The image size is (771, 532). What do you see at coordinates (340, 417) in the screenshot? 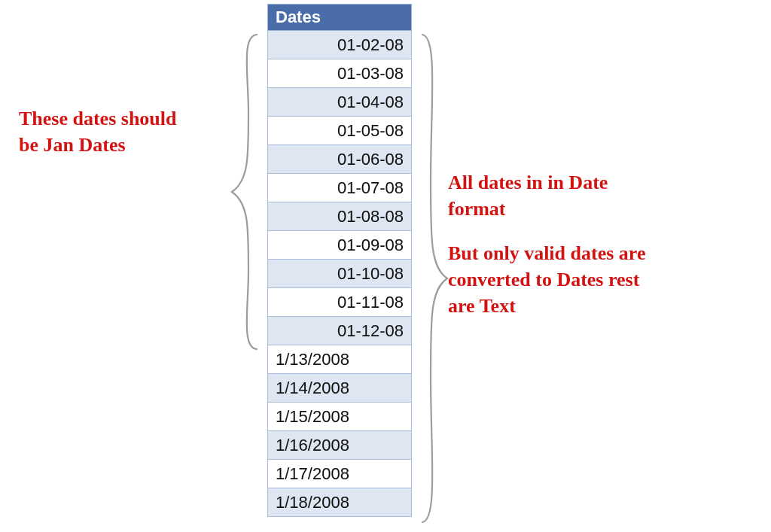
I see `date-cell: 1/15/2008` at bounding box center [340, 417].